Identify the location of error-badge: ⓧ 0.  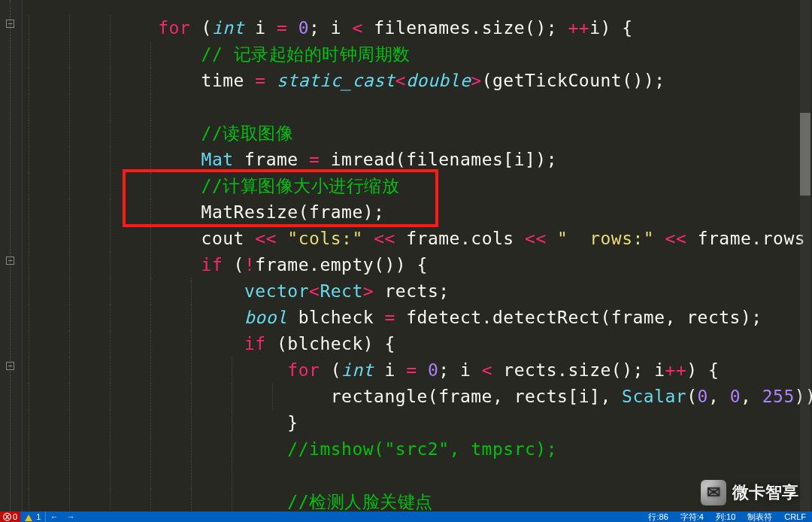
(11, 517).